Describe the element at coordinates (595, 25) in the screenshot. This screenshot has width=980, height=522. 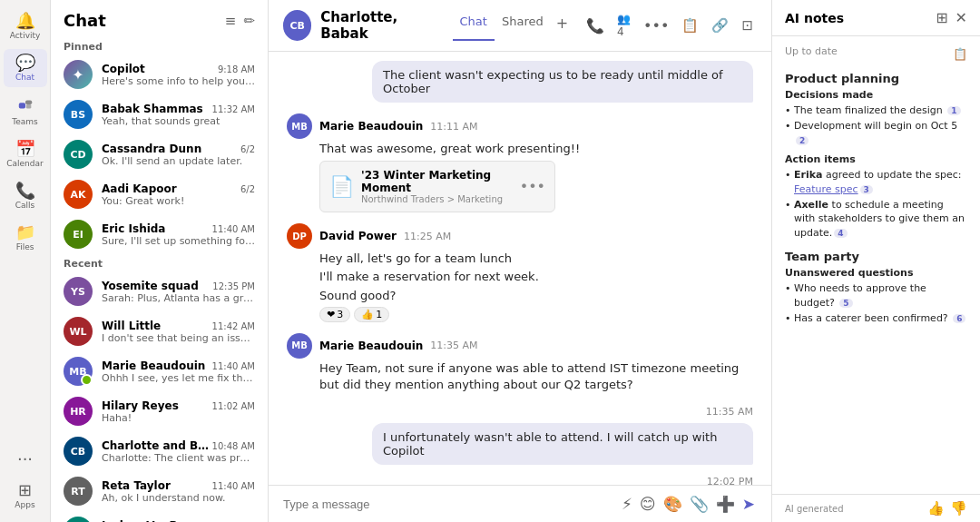
I see `call-button: 📞` at that location.